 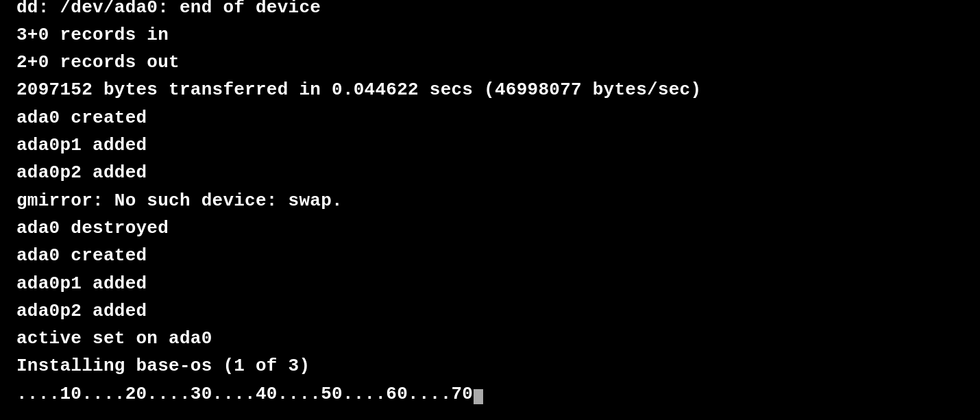 What do you see at coordinates (478, 397) in the screenshot?
I see `terminal-cursor` at bounding box center [478, 397].